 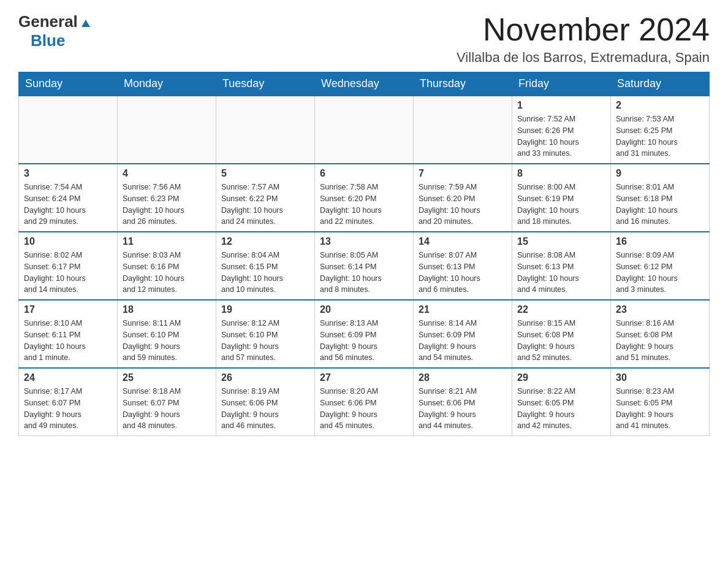 What do you see at coordinates (583, 39) in the screenshot?
I see `title-section: November 2024 Villalba de los Barros, Ex…` at bounding box center [583, 39].